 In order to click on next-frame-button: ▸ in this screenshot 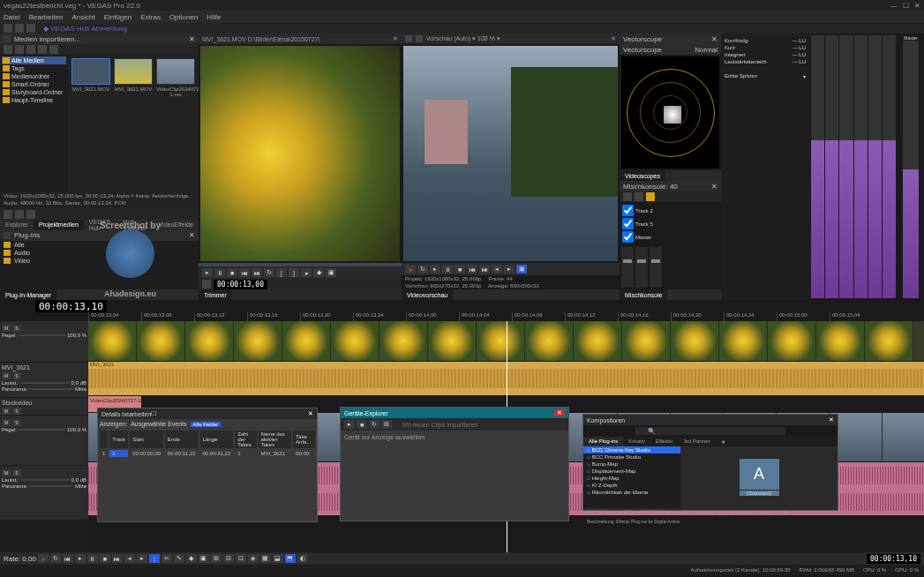, I will do `click(509, 269)`.